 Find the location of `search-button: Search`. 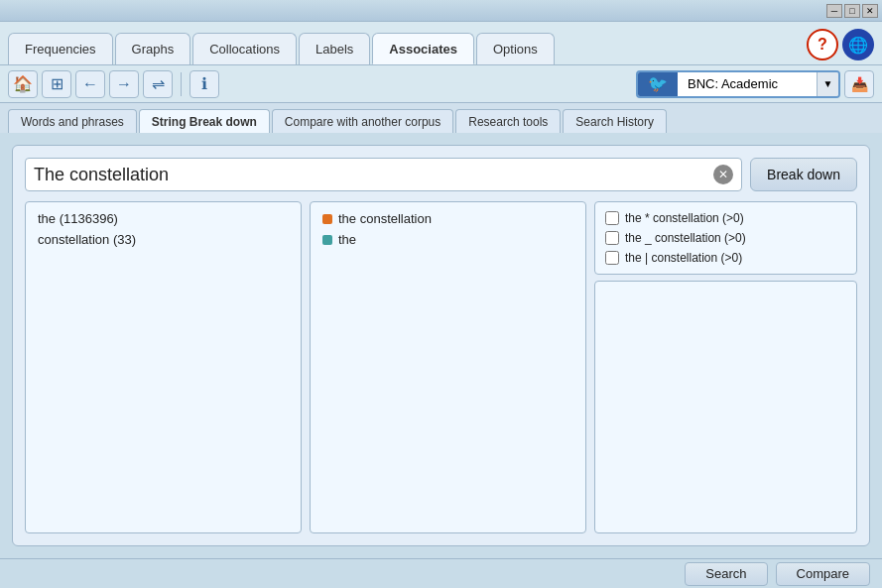

search-button: Search is located at coordinates (726, 574).